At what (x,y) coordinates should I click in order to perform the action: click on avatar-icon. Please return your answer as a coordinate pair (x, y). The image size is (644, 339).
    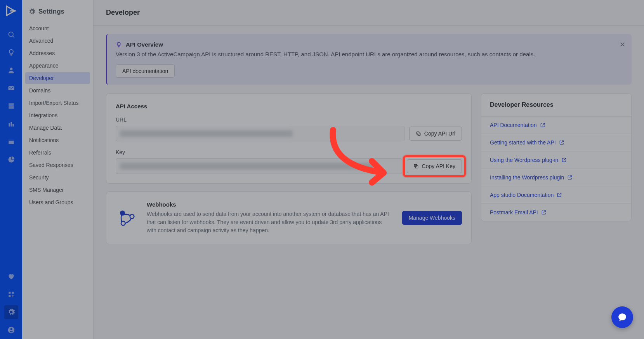
    Looking at the image, I should click on (11, 330).